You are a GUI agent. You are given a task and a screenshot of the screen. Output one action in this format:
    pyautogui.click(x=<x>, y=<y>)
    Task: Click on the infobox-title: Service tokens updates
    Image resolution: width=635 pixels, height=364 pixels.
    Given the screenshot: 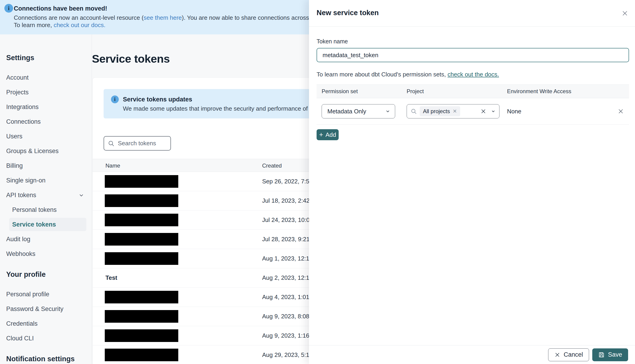 What is the action you would take?
    pyautogui.click(x=158, y=100)
    